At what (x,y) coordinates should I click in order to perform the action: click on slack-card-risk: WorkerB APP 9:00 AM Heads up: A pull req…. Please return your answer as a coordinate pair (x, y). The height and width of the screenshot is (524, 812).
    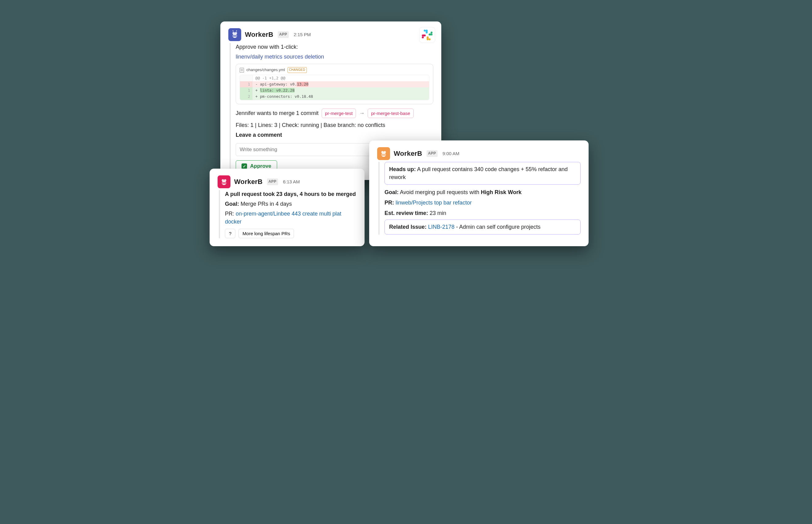
    Looking at the image, I should click on (479, 193).